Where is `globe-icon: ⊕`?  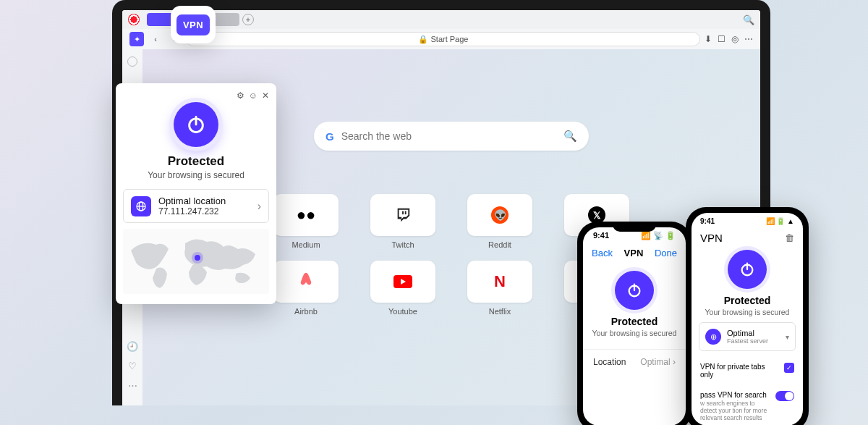
globe-icon: ⊕ is located at coordinates (713, 337).